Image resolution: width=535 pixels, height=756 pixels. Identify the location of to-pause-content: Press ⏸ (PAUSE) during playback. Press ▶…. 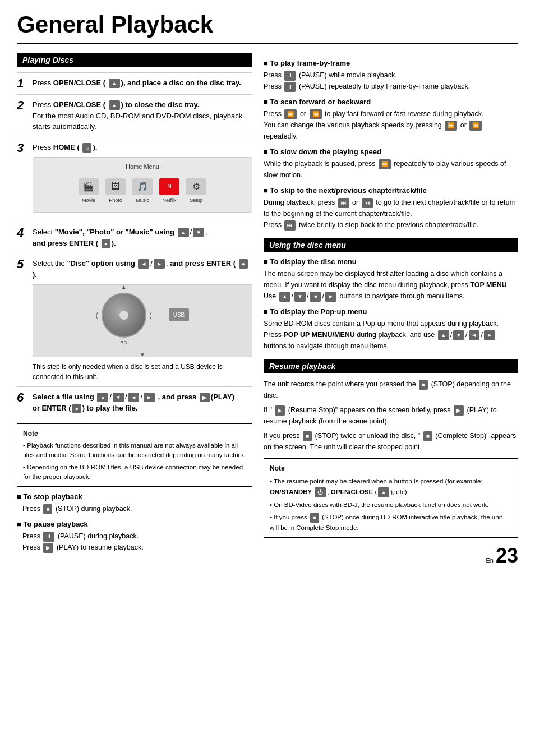
(137, 542).